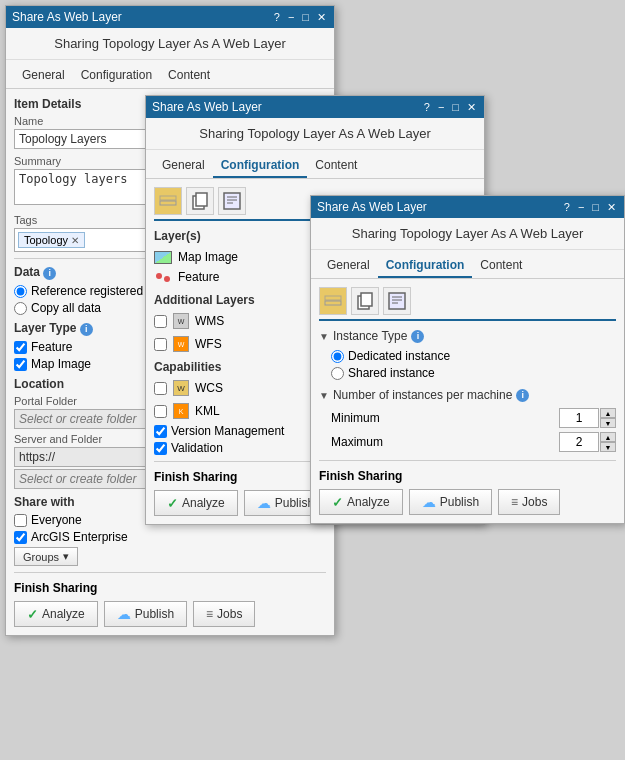  I want to click on dialog-3-tab-configuration: Configuration, so click(426, 266).